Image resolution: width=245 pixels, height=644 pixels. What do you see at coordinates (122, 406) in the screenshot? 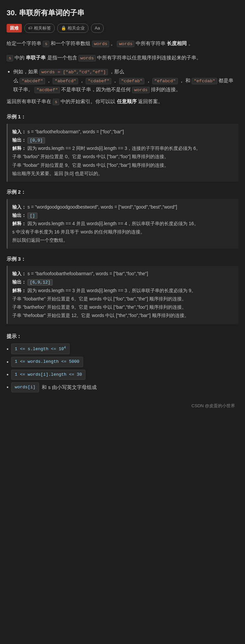
I see `footer: CSDN @皮蛋的小世界` at bounding box center [122, 406].